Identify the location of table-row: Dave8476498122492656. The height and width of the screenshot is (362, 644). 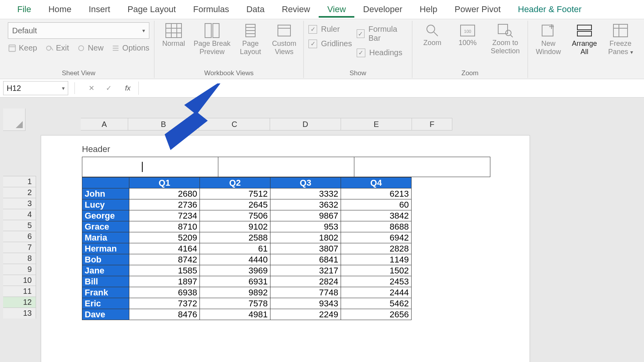
(247, 315).